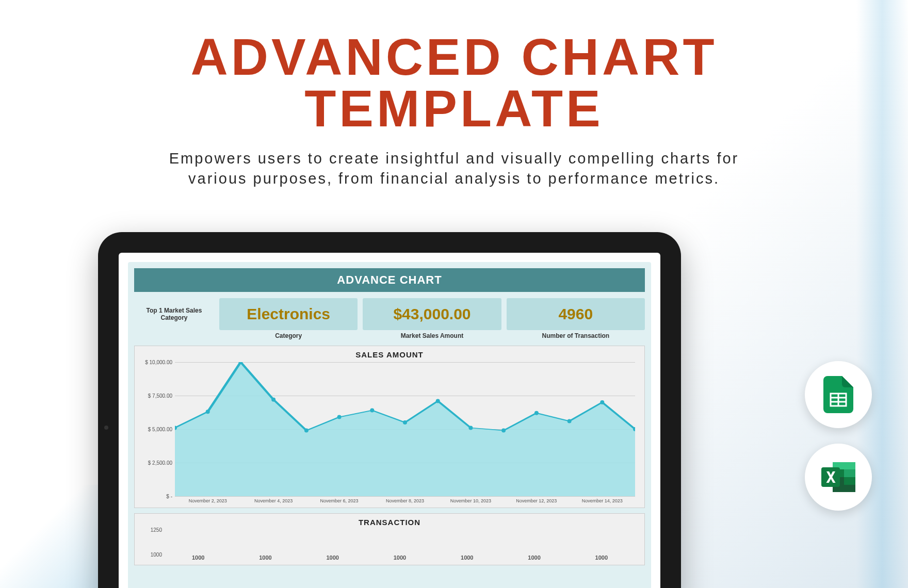 Image resolution: width=908 pixels, height=588 pixels. Describe the element at coordinates (576, 314) in the screenshot. I see `kpi-card-transactions: 4960` at that location.